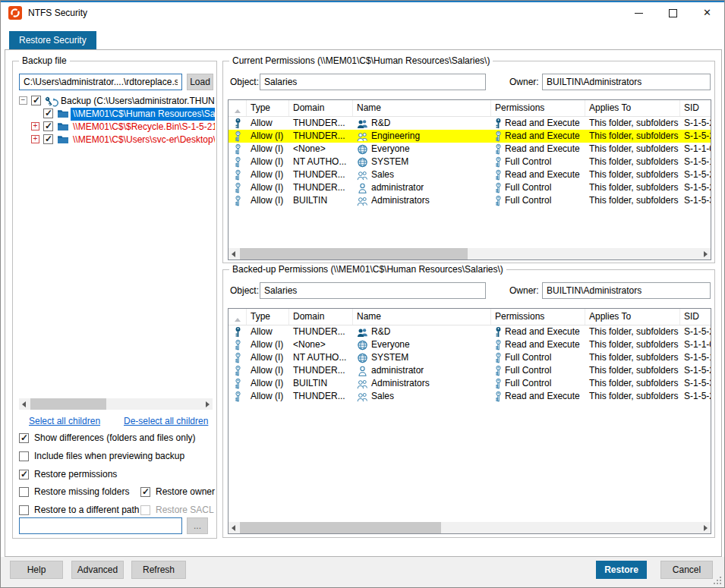 This screenshot has height=588, width=725. What do you see at coordinates (24, 510) in the screenshot?
I see `restore-different-path-checkbox` at bounding box center [24, 510].